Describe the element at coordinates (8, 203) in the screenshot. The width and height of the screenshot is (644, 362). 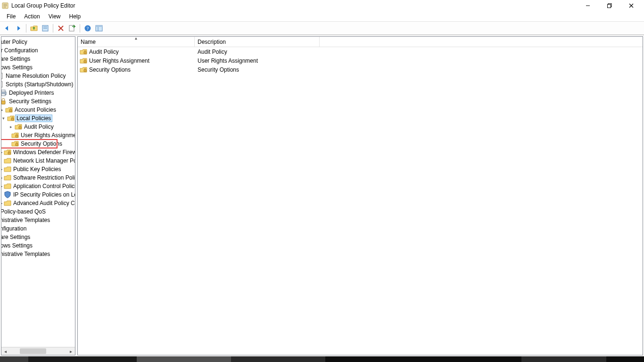
I see `folder-icon` at that location.